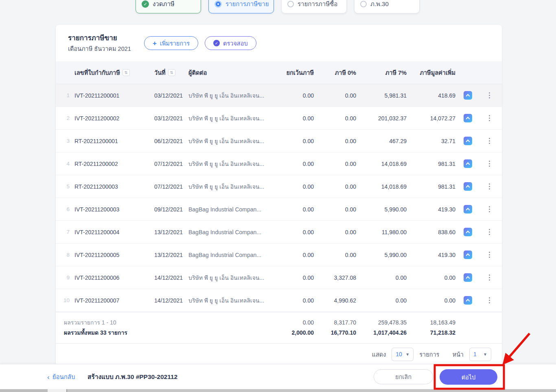  I want to click on row-number: 7, so click(64, 232).